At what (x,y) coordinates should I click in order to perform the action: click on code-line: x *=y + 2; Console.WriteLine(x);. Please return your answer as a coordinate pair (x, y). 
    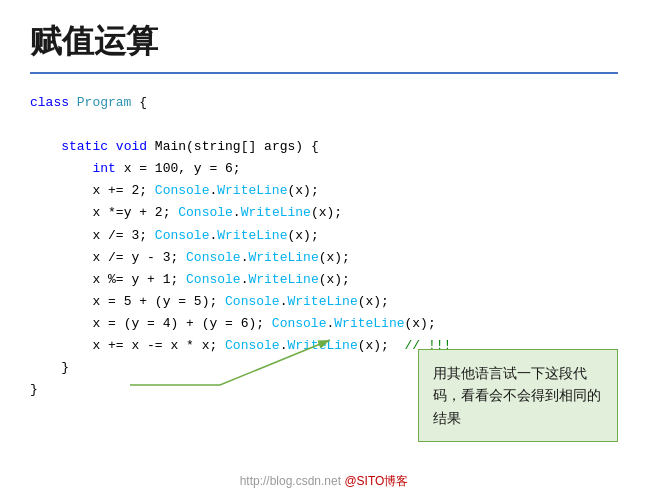
    Looking at the image, I should click on (324, 213).